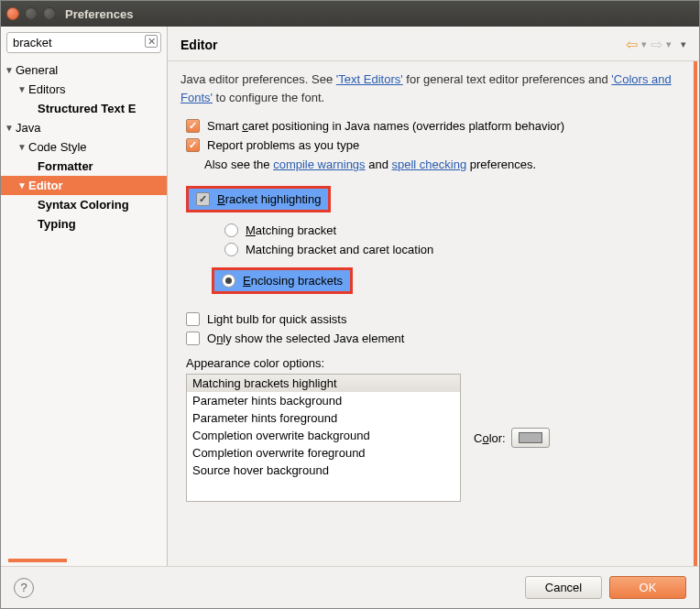  I want to click on view-menu-icon: ▾, so click(684, 44).